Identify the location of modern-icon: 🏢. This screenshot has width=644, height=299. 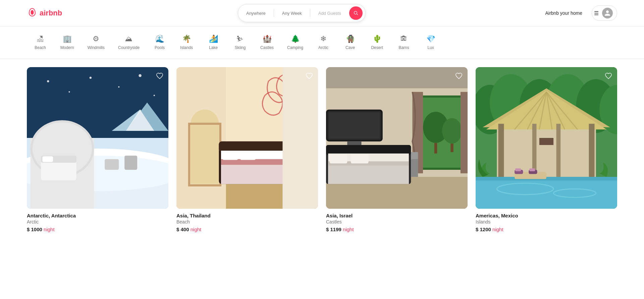
(67, 39).